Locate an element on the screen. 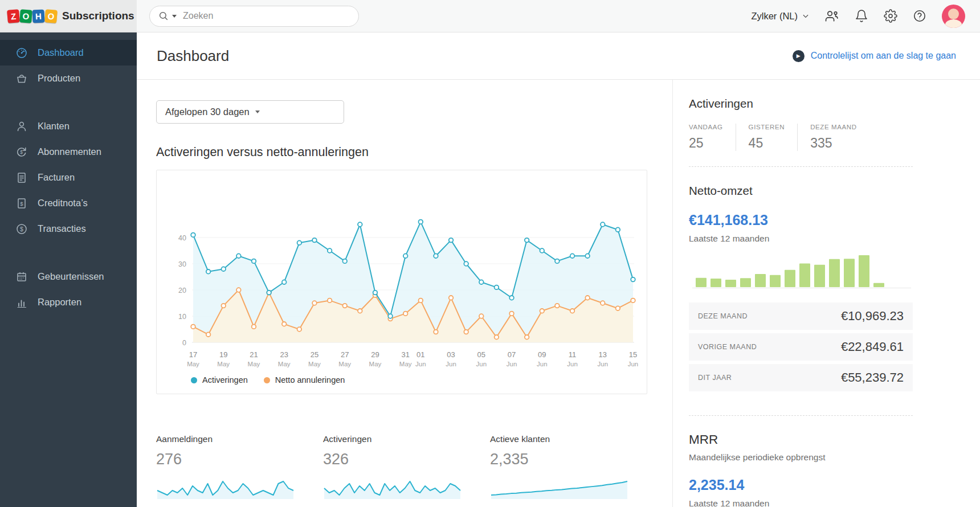  settings-gear-icon is located at coordinates (891, 16).